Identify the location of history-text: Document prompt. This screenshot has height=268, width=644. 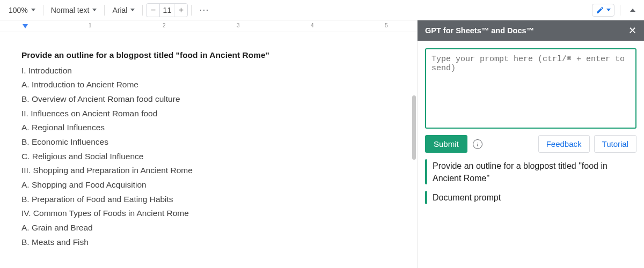
(467, 197).